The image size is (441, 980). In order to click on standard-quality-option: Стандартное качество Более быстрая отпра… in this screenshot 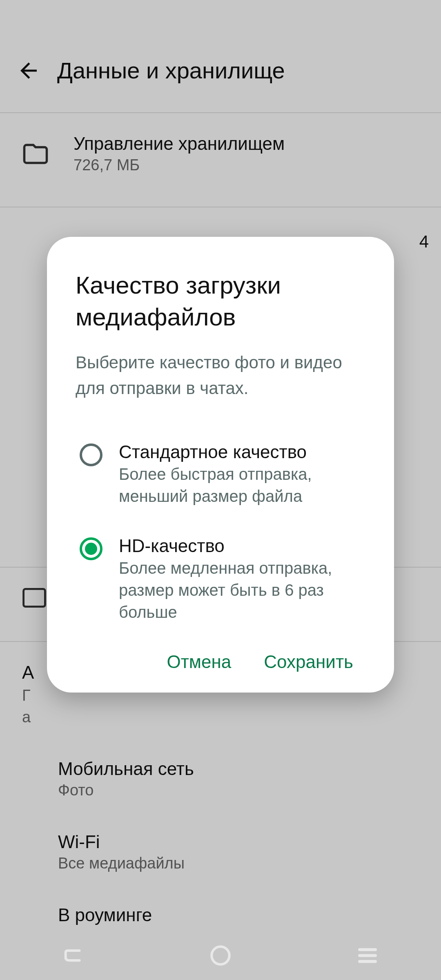, I will do `click(220, 474)`.